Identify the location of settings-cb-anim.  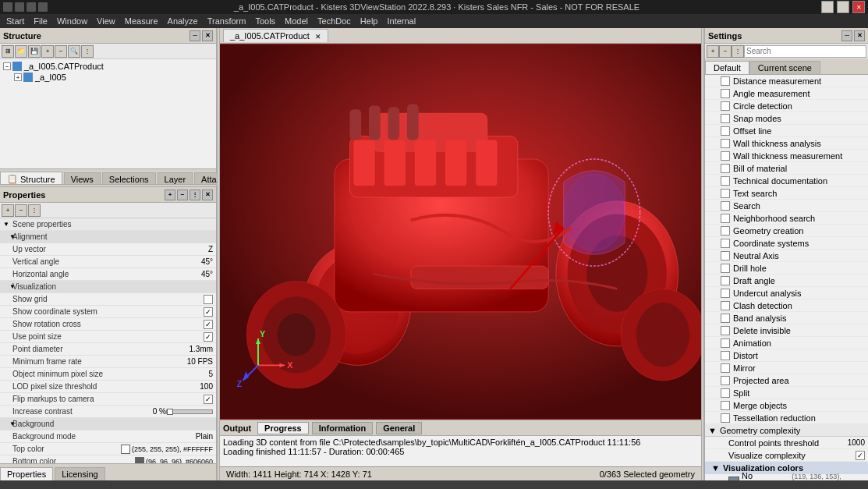
(725, 343).